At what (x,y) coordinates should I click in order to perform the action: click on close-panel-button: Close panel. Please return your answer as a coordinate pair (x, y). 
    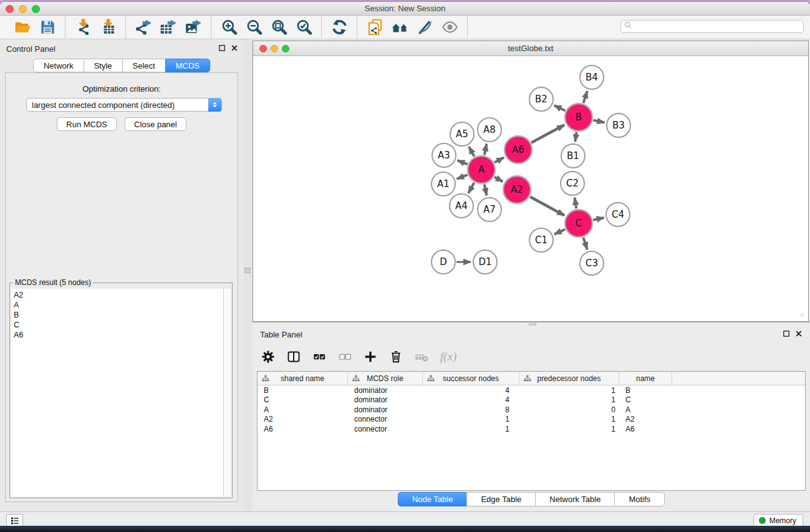
    Looking at the image, I should click on (156, 124).